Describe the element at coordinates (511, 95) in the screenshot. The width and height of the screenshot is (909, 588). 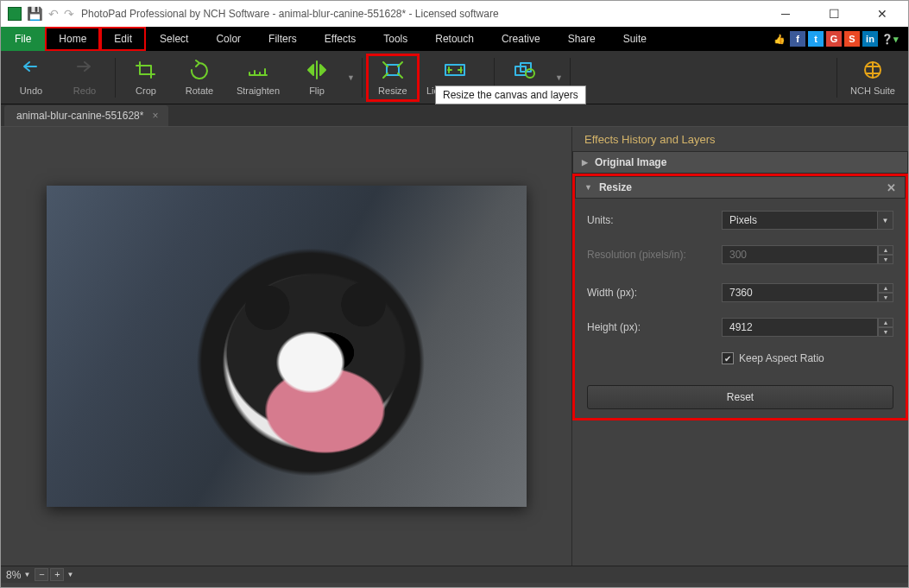
I see `resize-tooltip: Resize the canvas and layers` at that location.